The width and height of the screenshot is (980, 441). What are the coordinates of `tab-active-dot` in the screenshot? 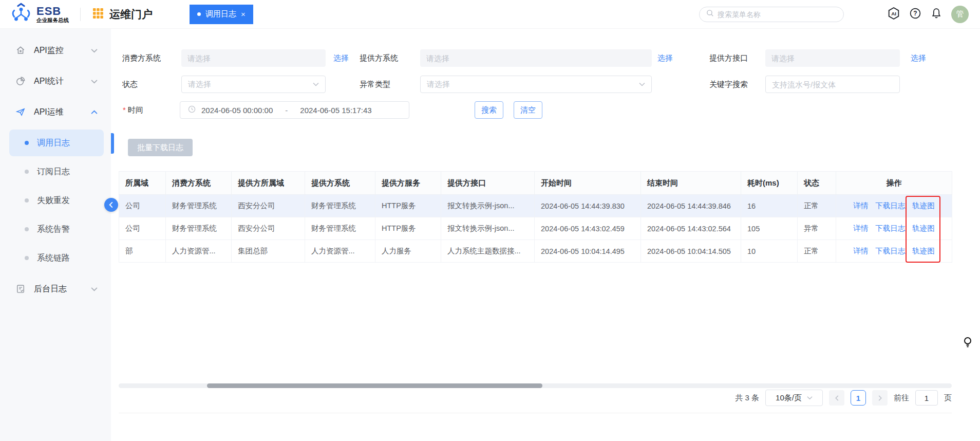 It's located at (199, 14).